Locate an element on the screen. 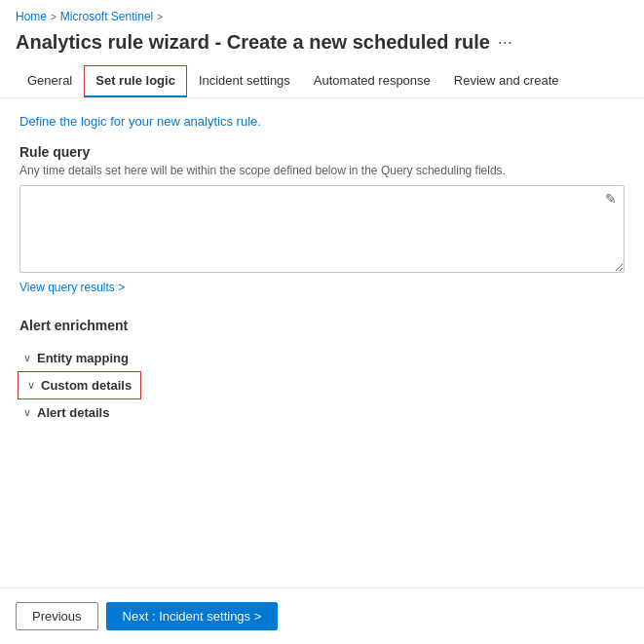  accordion-entity-mapping: ∨ Entity mapping is located at coordinates (322, 359).